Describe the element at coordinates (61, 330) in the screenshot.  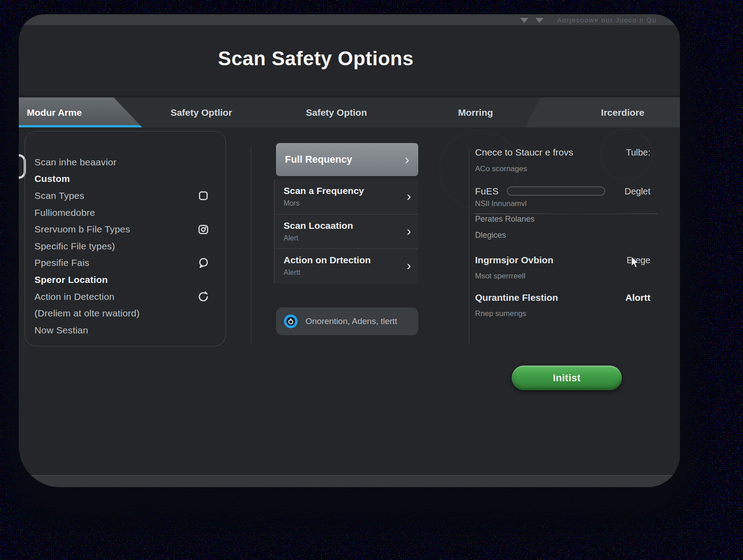
I see `sidebar-item-label: Now Sestian` at that location.